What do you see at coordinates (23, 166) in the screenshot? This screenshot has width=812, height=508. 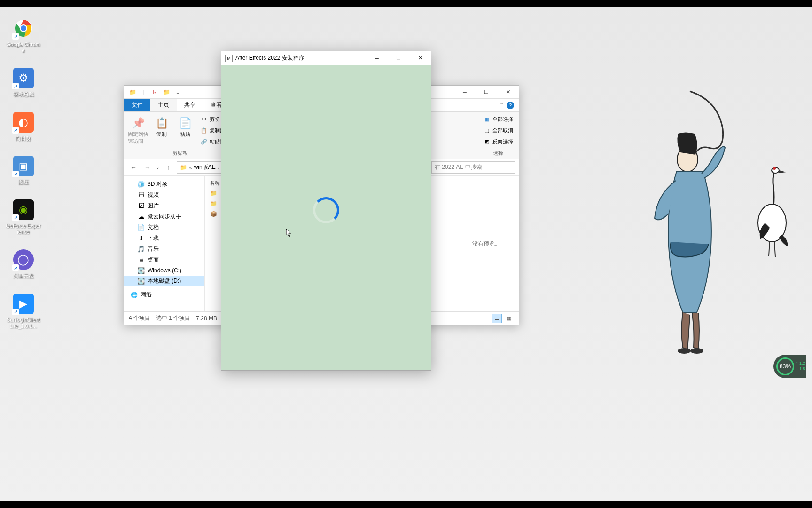 I see `app-icon: ▣↗` at bounding box center [23, 166].